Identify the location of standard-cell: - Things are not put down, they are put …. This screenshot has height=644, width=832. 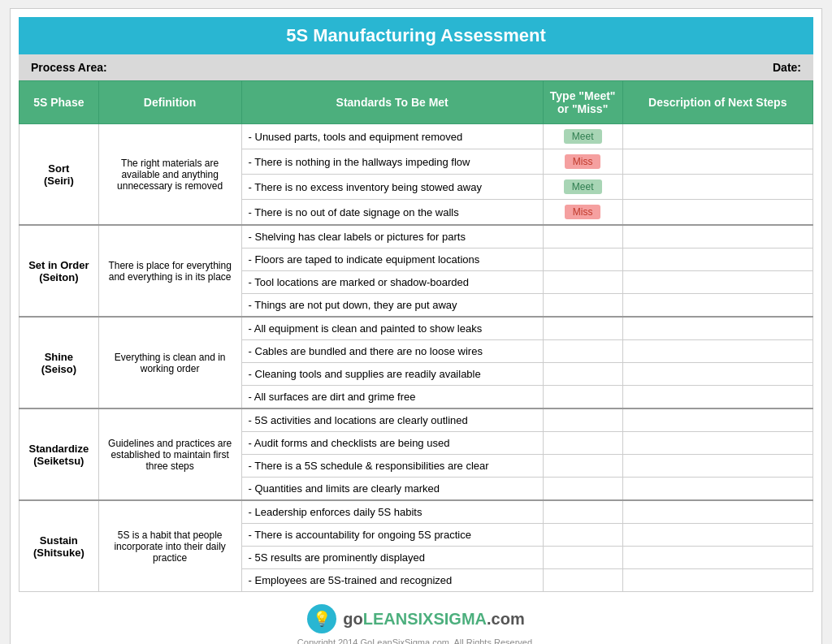
(392, 305).